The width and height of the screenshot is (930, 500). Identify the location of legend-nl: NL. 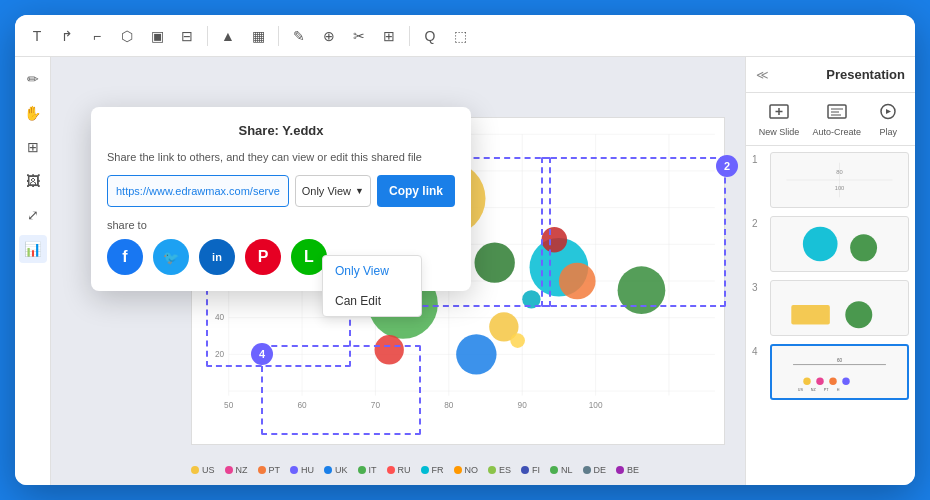
(562, 470).